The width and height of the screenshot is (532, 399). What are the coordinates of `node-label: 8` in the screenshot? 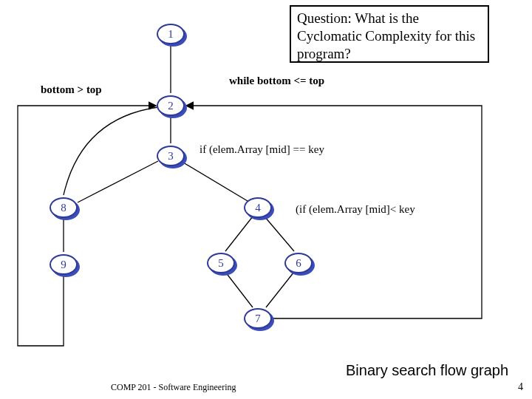 It's located at (64, 208).